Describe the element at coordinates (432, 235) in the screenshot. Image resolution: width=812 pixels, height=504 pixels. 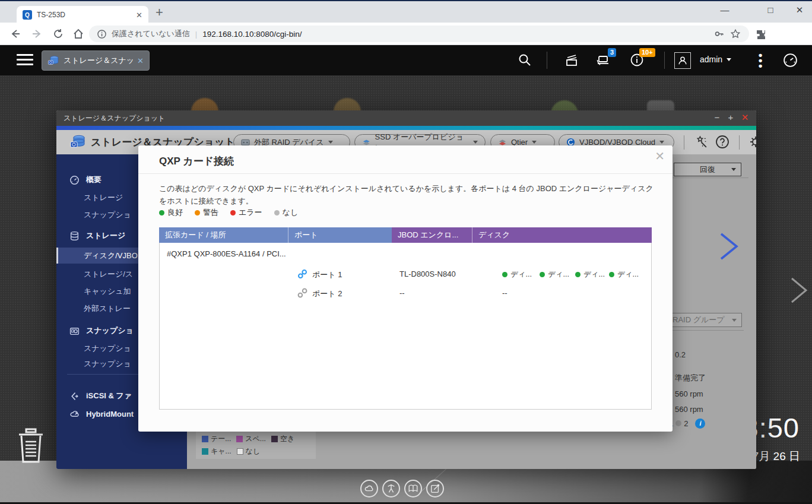
I see `column-jbod: JBOD エンクロ...` at that location.